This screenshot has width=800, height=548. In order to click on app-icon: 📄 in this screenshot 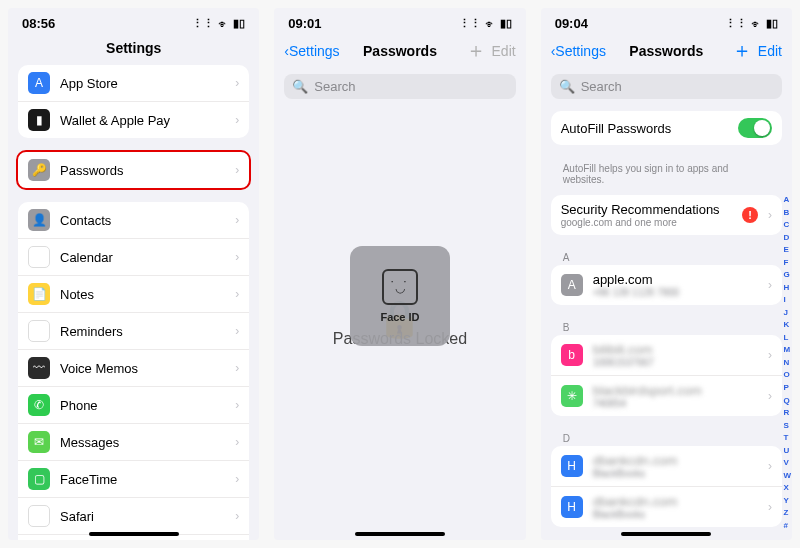, I will do `click(39, 294)`.